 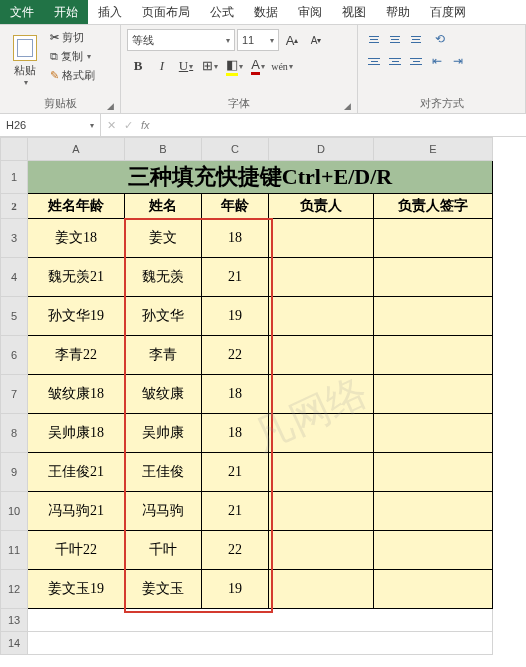 I want to click on cell: 李青, so click(x=164, y=356).